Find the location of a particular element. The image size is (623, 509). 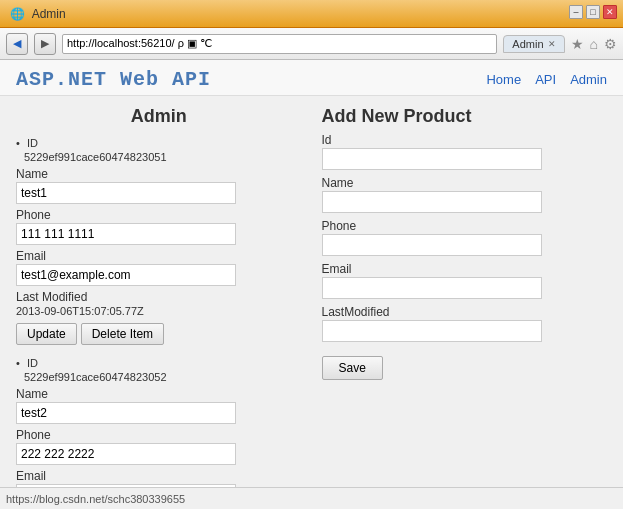

back-button: ◀ is located at coordinates (17, 44).